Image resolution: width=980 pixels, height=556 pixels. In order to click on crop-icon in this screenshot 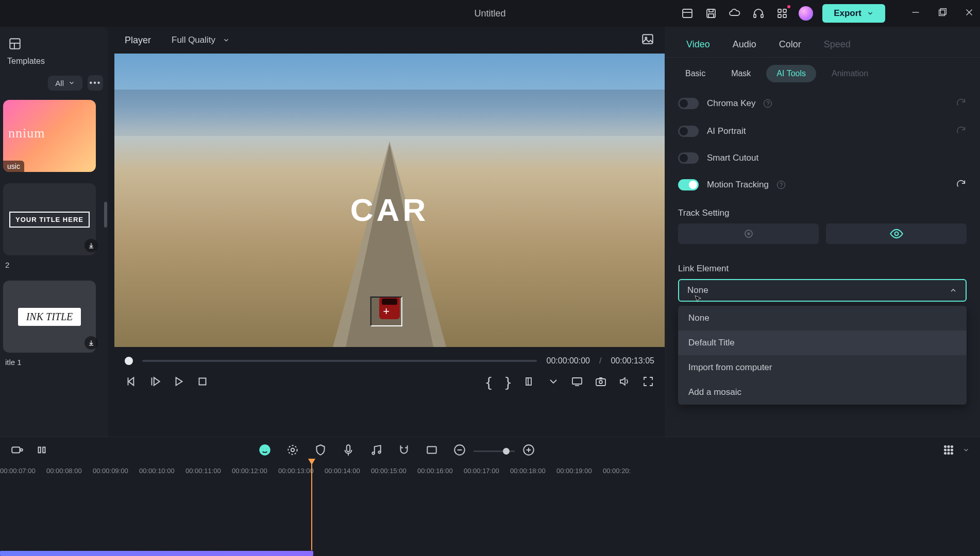, I will do `click(530, 383)`.